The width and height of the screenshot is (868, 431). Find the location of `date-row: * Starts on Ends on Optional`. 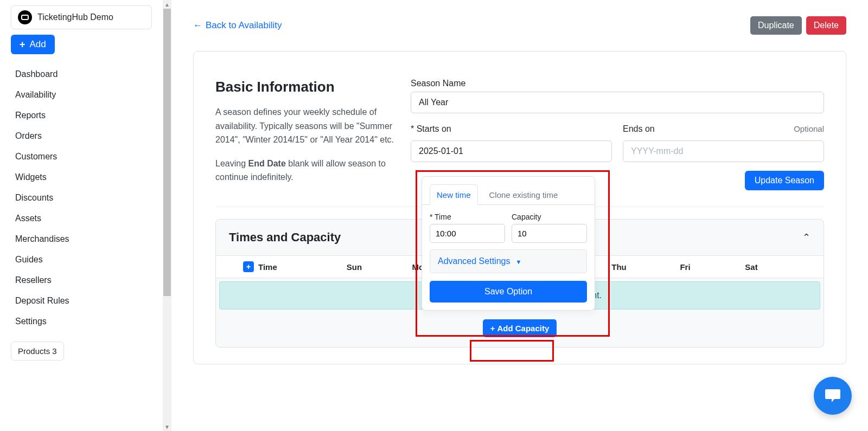

date-row: * Starts on Ends on Optional is located at coordinates (617, 143).